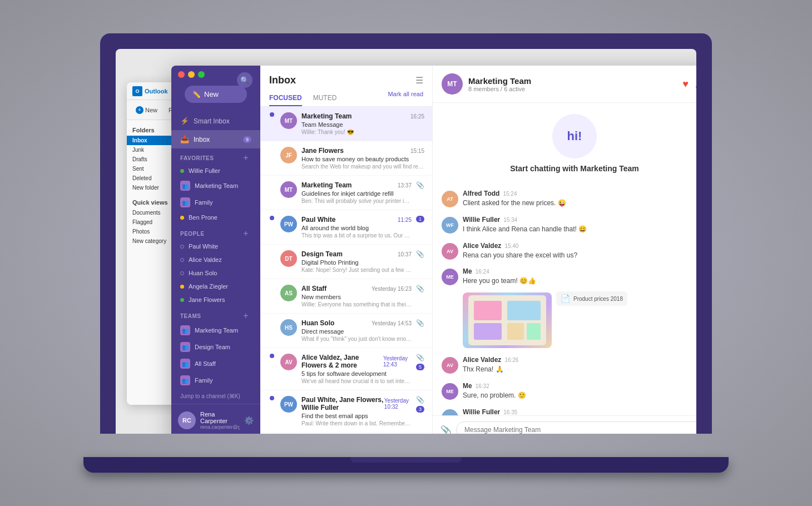 This screenshot has width=812, height=506. What do you see at coordinates (246, 158) in the screenshot?
I see `favorites-add-icon: +` at bounding box center [246, 158].